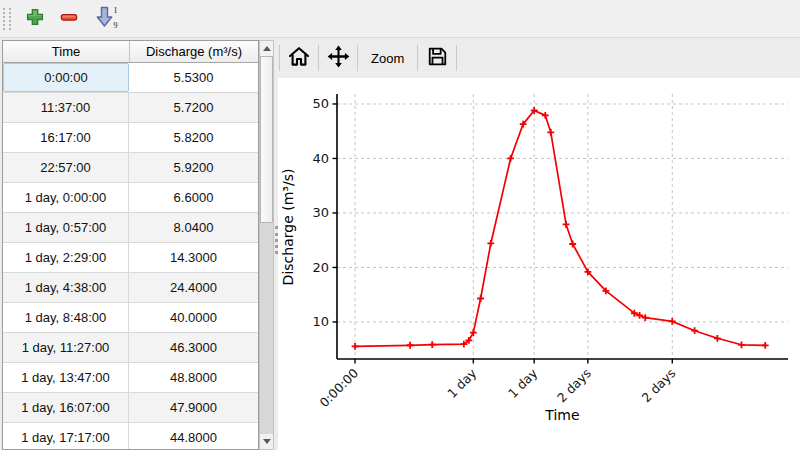 Image resolution: width=800 pixels, height=450 pixels. I want to click on scroll-down-button, so click(266, 442).